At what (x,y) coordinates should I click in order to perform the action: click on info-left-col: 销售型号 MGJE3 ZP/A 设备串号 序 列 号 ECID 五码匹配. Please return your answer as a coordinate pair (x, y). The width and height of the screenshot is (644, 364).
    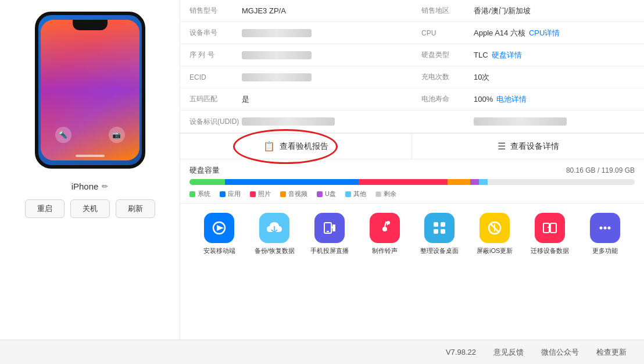
    Looking at the image, I should click on (296, 66).